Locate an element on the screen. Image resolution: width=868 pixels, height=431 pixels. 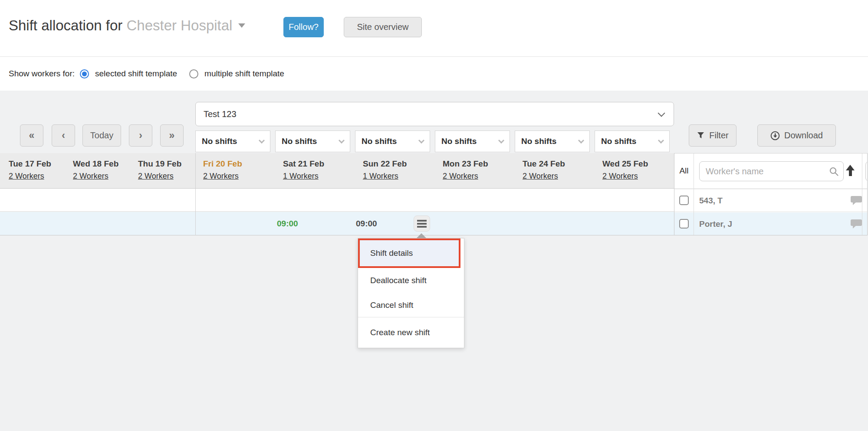
day-date: Sat 21 Feb is located at coordinates (319, 164).